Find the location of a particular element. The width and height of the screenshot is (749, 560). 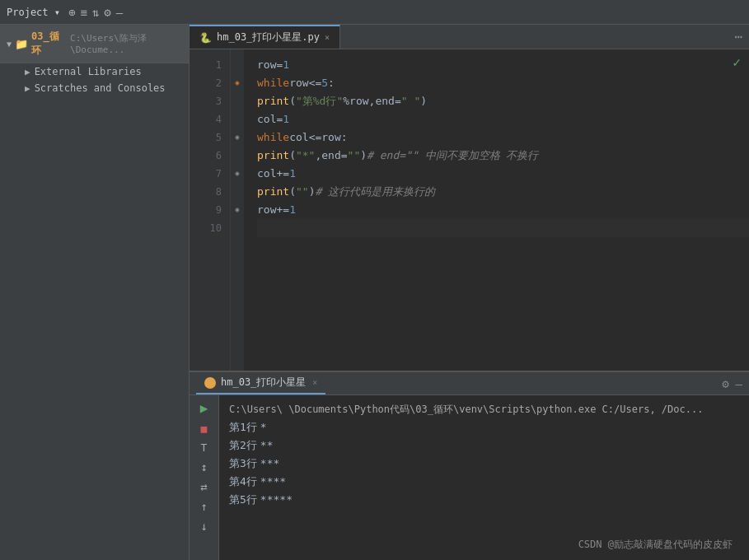

bp-5: ◉ is located at coordinates (237, 138).